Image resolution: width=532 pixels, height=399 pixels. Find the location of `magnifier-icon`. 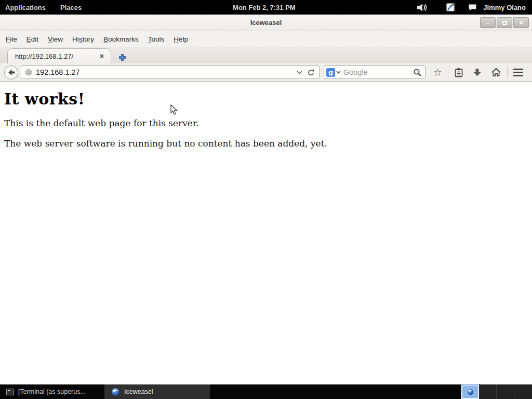

magnifier-icon is located at coordinates (418, 73).